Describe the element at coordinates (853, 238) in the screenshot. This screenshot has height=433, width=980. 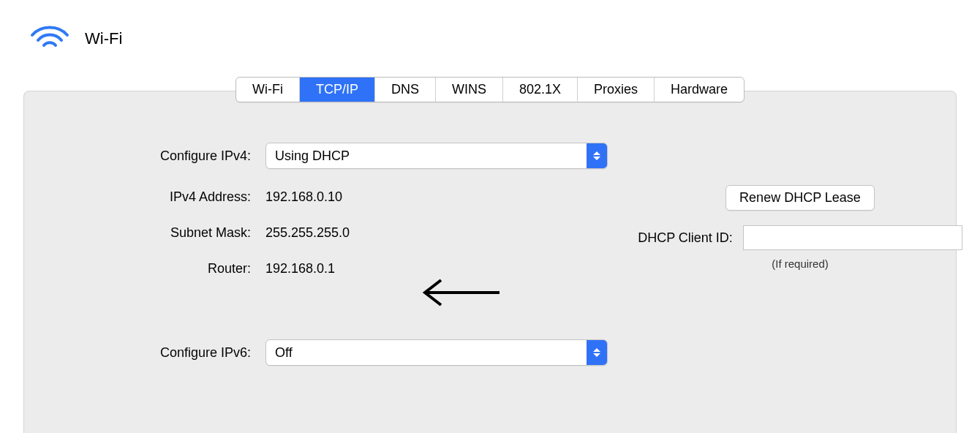
I see `dhcp-client-id-input` at that location.